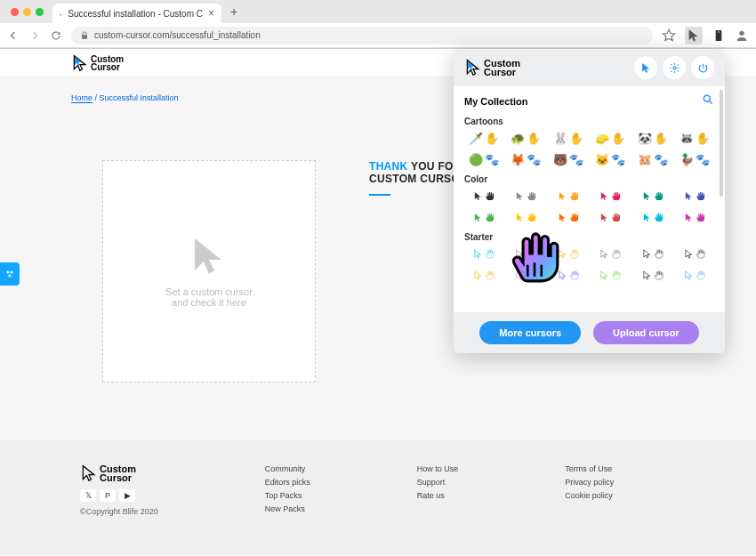  Describe the element at coordinates (568, 138) in the screenshot. I see `cursor-pack-item: 🐰✋` at that location.